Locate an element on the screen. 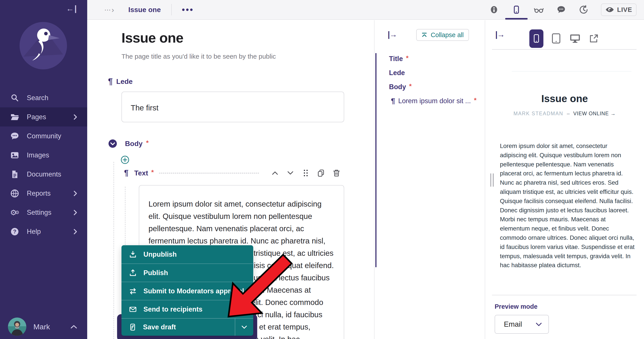 This screenshot has height=339, width=644. history-icon is located at coordinates (584, 9).